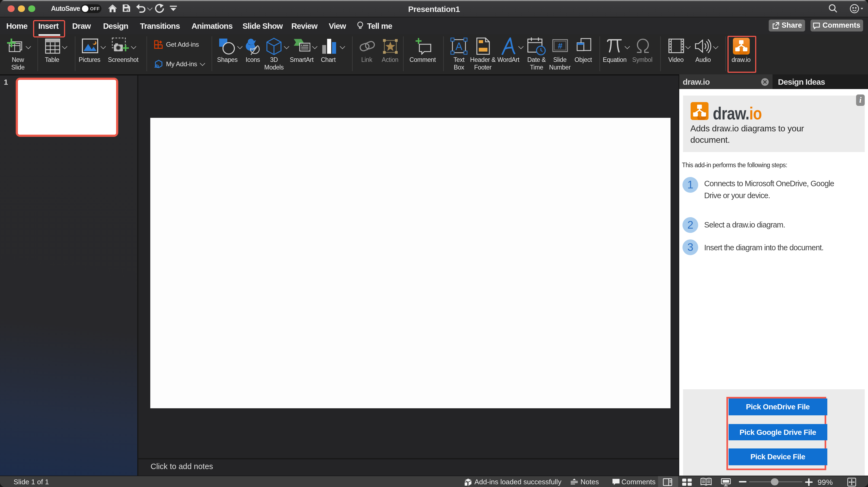 This screenshot has height=487, width=868. What do you see at coordinates (459, 47) in the screenshot?
I see `svg-text: A` at bounding box center [459, 47].